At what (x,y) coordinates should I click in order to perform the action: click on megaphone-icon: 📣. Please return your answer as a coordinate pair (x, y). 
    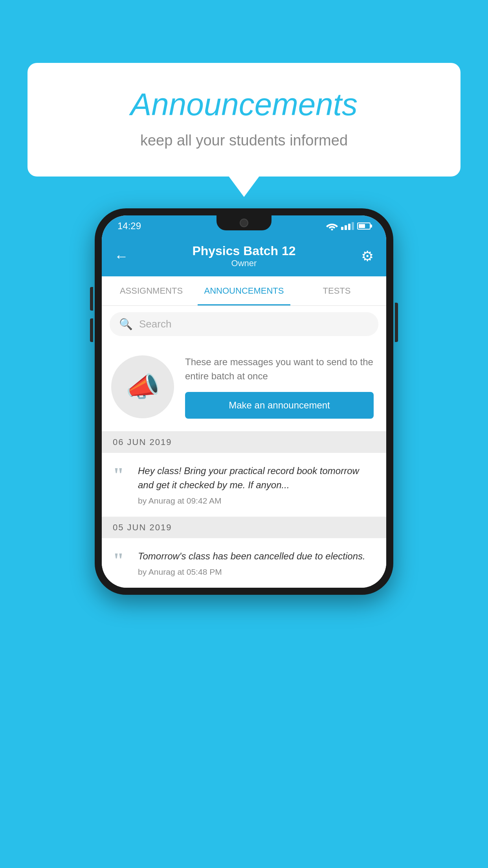
    Looking at the image, I should click on (143, 387).